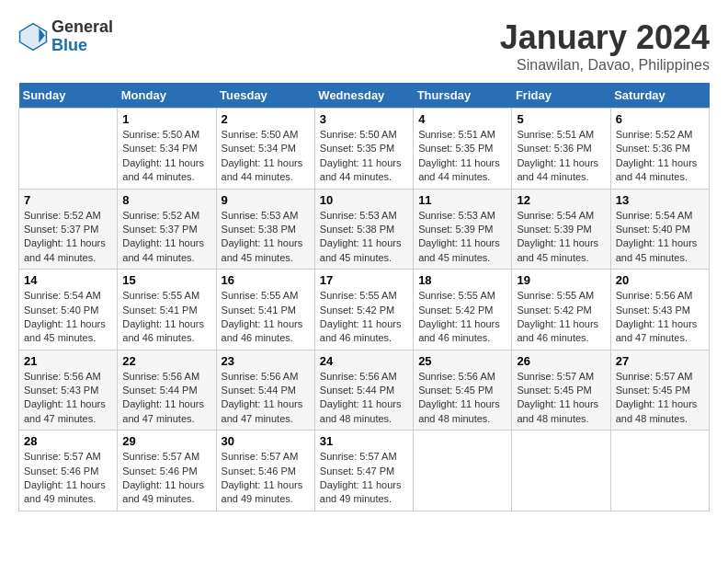 The image size is (728, 563). What do you see at coordinates (167, 229) in the screenshot?
I see `calendar-cell: 8Sunrise: 5:52 AM Sunset: 5:37 PM Daylig…` at bounding box center [167, 229].